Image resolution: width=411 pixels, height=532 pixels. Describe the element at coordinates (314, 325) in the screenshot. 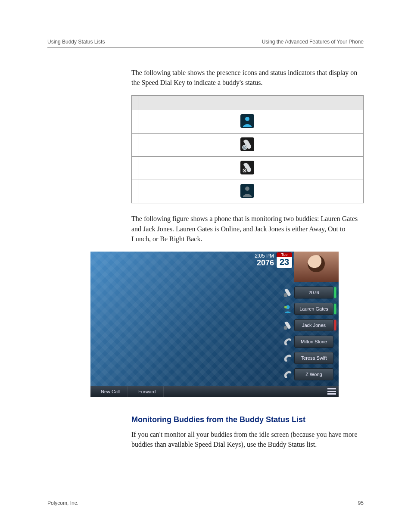

I see `speed-dial-label: Jack Jones` at that location.